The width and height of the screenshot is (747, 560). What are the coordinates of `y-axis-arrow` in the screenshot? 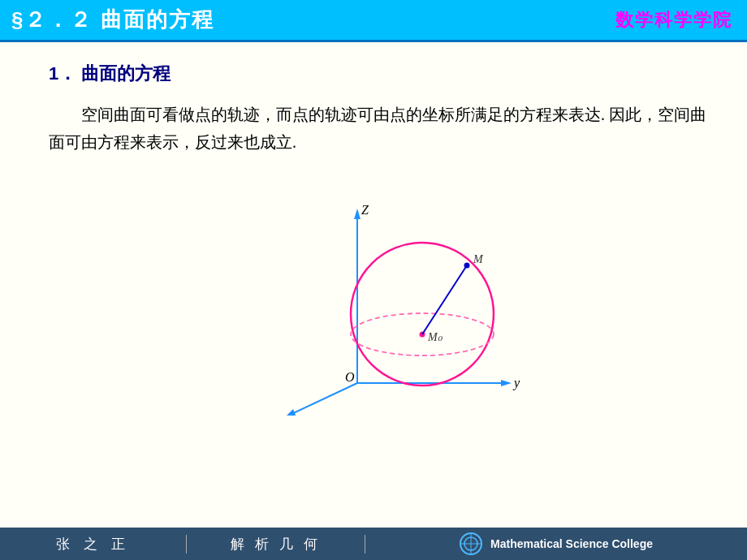 It's located at (507, 383).